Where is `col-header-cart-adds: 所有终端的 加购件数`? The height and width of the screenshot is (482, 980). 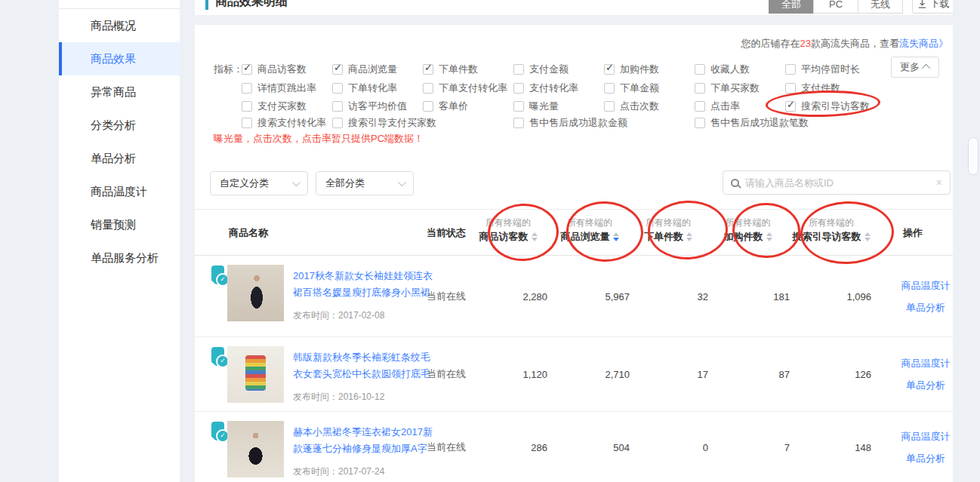 col-header-cart-adds: 所有终端的 加购件数 is located at coordinates (747, 230).